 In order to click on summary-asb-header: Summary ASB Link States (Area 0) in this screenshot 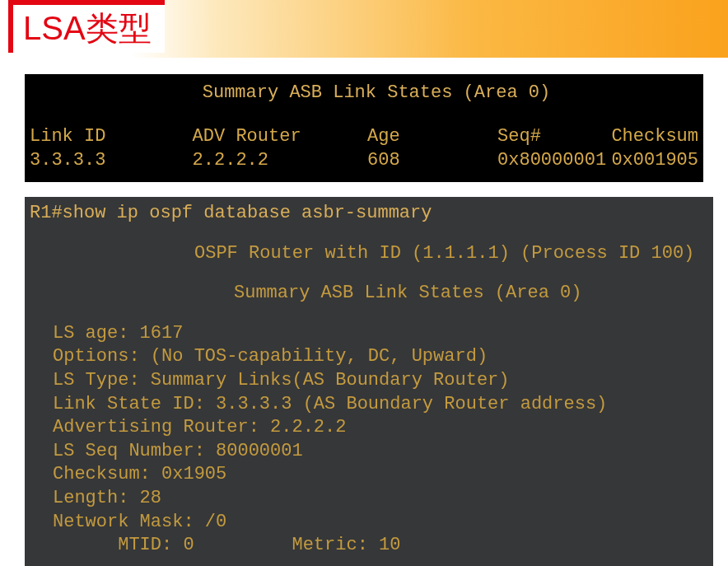, I will do `click(367, 293)`.